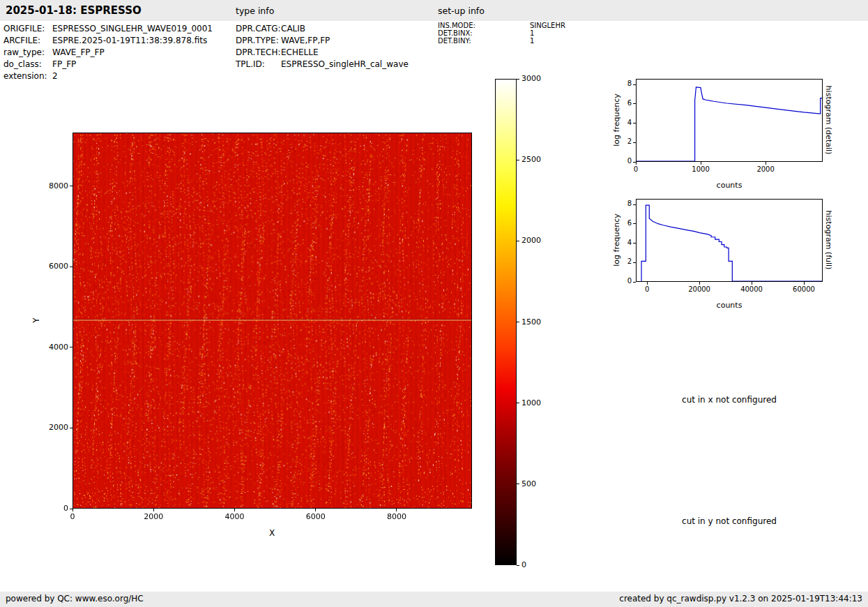 This screenshot has height=607, width=868. I want to click on field-value: ESPRESSO_singleHR_cal_wave, so click(344, 64).